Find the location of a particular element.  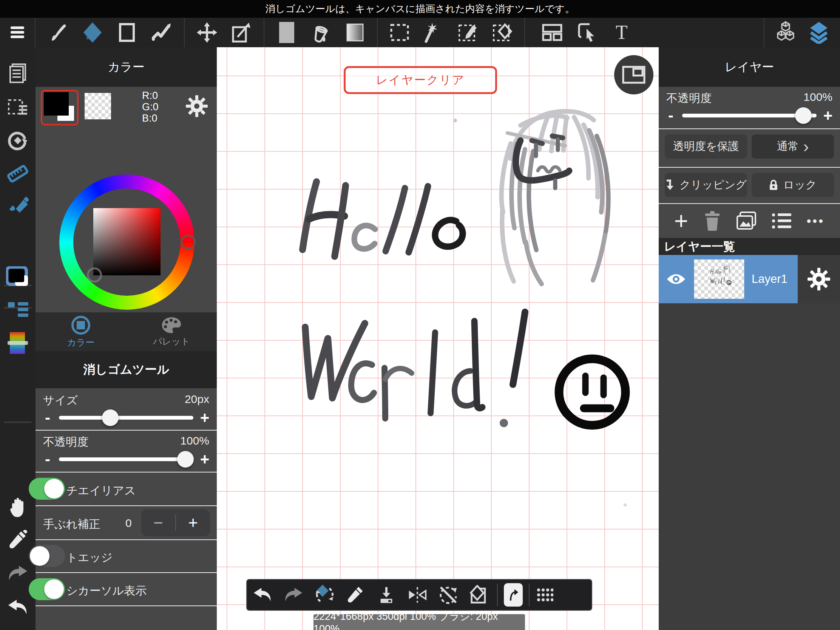

delete-layer-icon is located at coordinates (712, 221).